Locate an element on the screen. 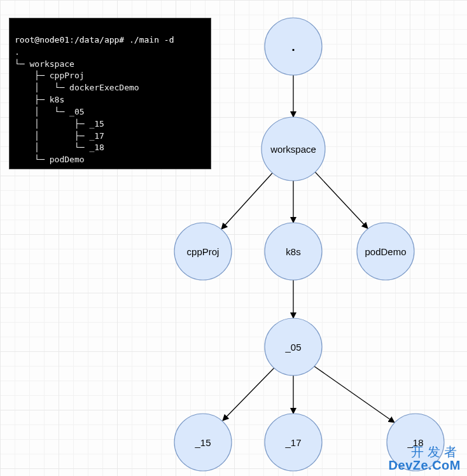 The image size is (467, 476). node-05: _05 is located at coordinates (293, 347).